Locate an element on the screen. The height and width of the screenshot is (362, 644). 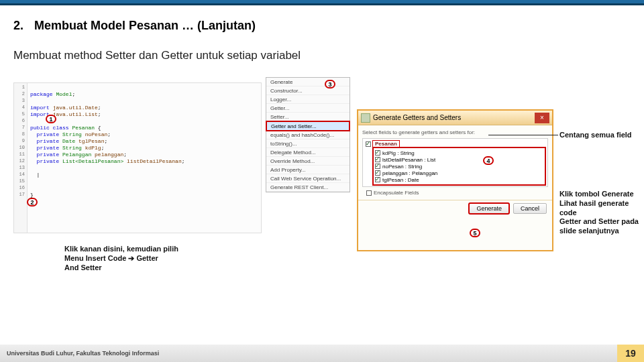
annotation-check-all: Centang semua field is located at coordinates (602, 135).